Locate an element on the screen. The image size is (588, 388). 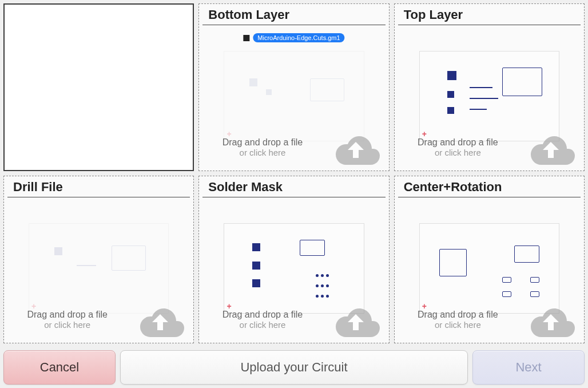
upload-circuit-button: Upload your Circuit is located at coordinates (294, 367).